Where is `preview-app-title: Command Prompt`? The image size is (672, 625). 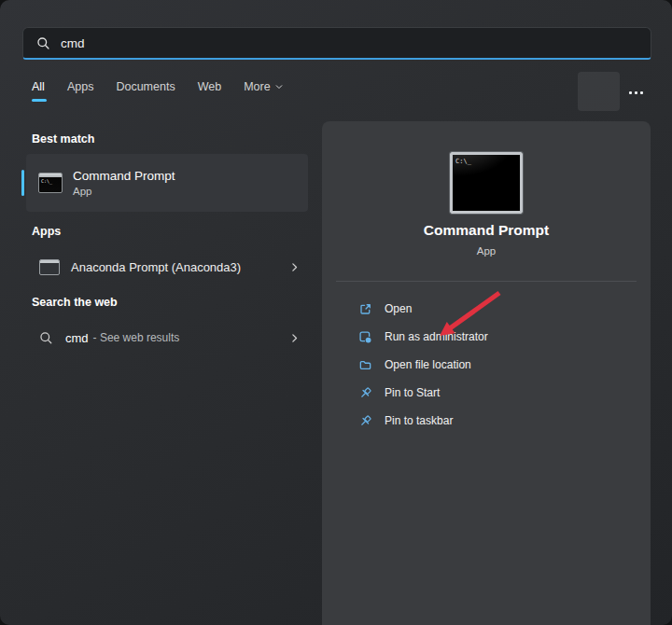
preview-app-title: Command Prompt is located at coordinates (486, 230).